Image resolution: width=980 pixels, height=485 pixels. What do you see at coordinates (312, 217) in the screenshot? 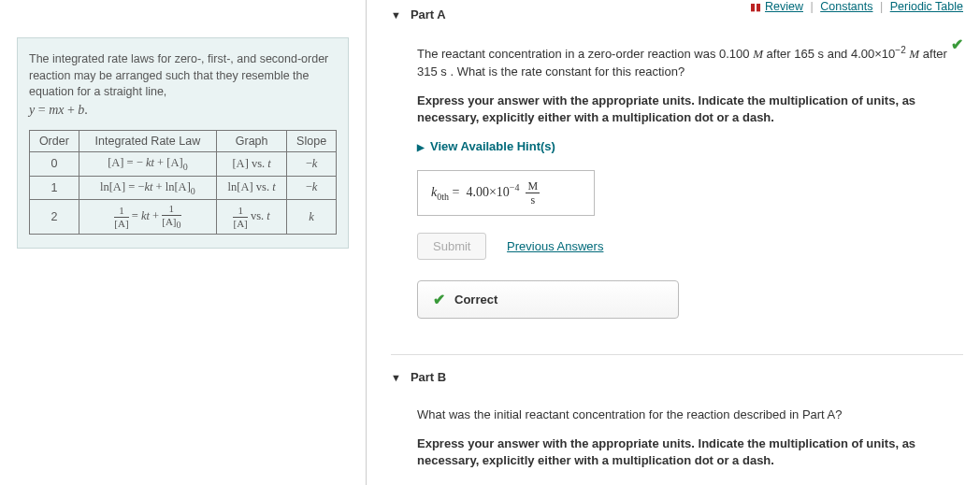
I see `slope-cell: k` at bounding box center [312, 217].